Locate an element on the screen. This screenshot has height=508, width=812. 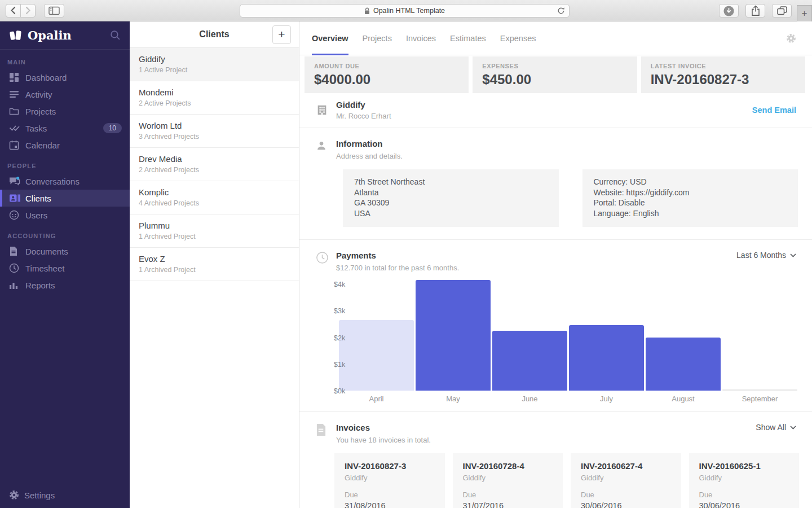
sidebar-item-projects: Projects is located at coordinates (65, 111).